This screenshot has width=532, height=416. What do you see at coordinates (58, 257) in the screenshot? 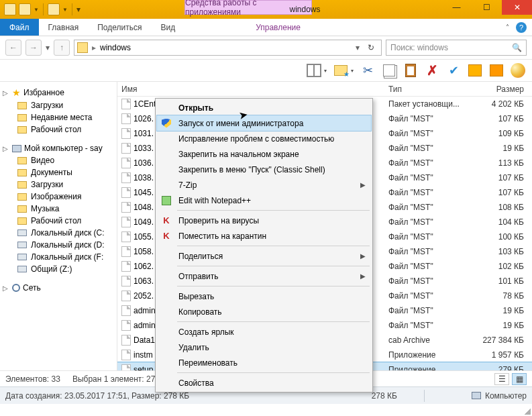
I see `sidebar-item: Локальный диск (F:` at bounding box center [58, 257].